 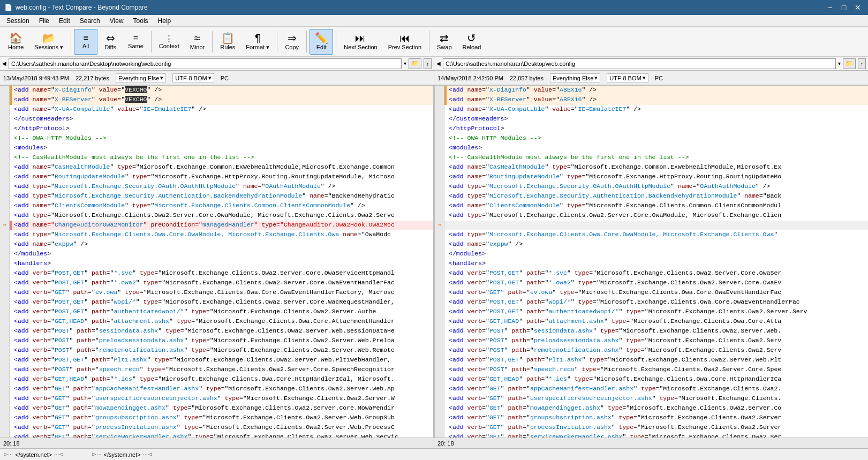 What do you see at coordinates (44, 21) in the screenshot?
I see `menu-file: File` at bounding box center [44, 21].